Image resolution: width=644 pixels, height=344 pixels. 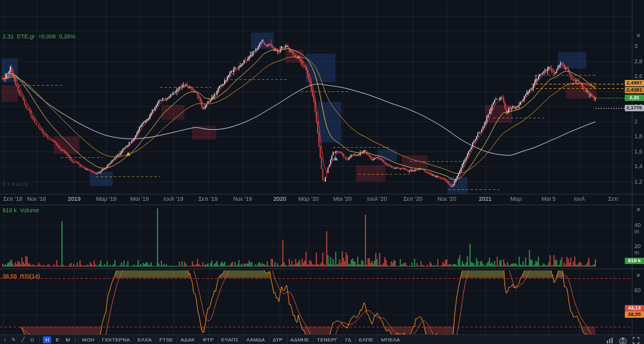 What do you see at coordinates (613, 199) in the screenshot?
I see `time-axis-label: Σεπ` at bounding box center [613, 199].